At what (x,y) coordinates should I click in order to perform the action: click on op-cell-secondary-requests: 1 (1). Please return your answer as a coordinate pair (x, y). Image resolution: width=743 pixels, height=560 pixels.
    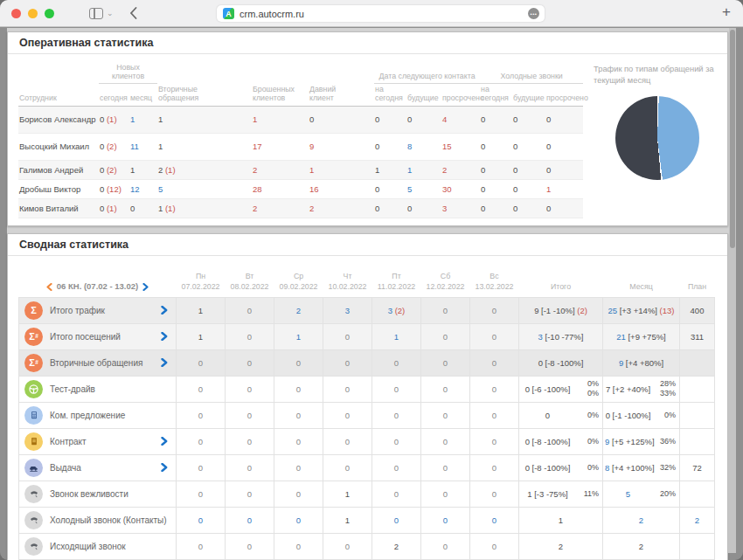
    Looking at the image, I should click on (205, 209).